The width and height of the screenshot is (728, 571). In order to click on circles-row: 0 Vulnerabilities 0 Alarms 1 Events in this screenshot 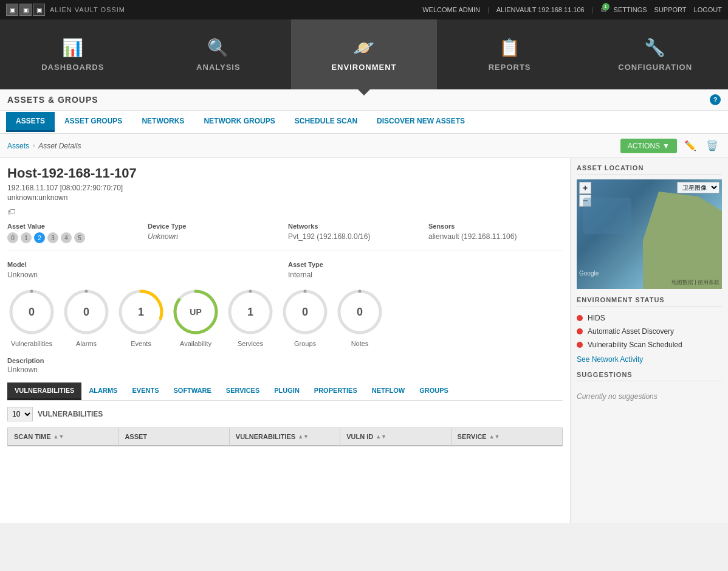, I will do `click(285, 317)`.